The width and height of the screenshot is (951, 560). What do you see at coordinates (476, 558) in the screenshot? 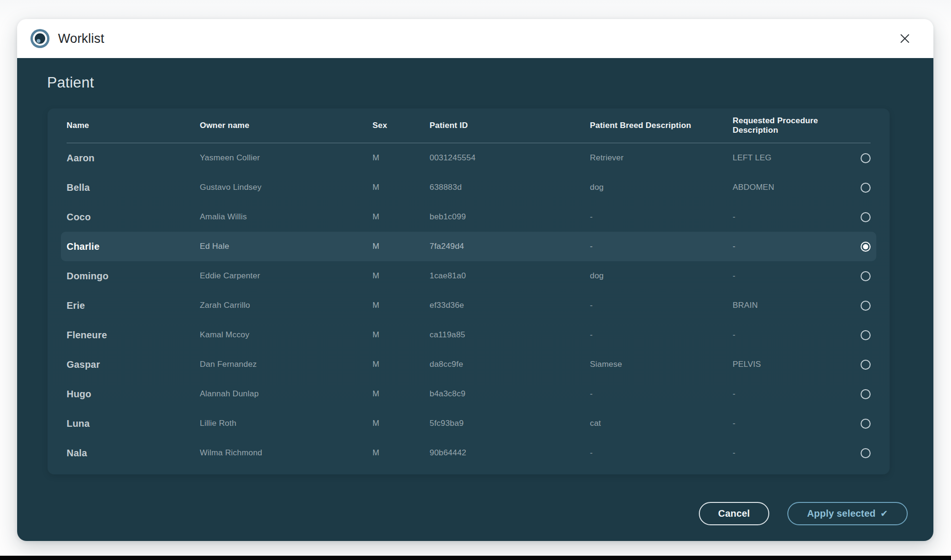
I see `screen-bottom-bezel` at bounding box center [476, 558].